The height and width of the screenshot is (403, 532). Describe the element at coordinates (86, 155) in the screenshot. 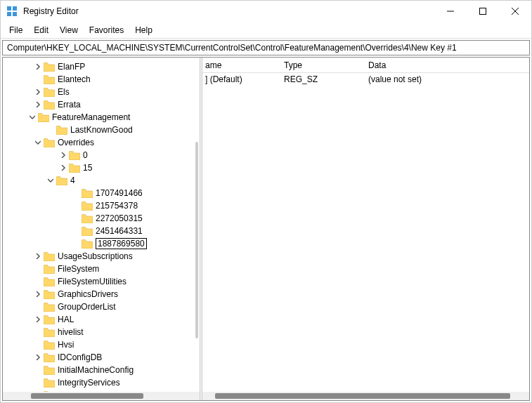

I see `tree-label: 0` at that location.